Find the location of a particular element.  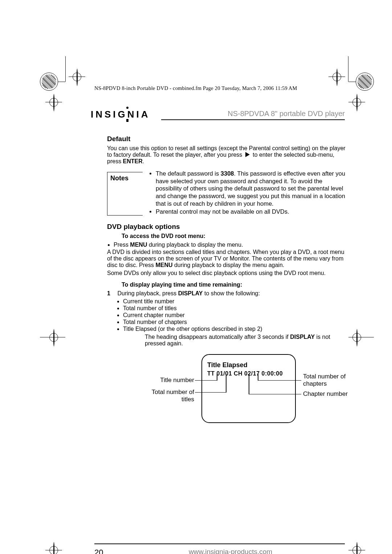

step-number: 1 is located at coordinates (111, 294).